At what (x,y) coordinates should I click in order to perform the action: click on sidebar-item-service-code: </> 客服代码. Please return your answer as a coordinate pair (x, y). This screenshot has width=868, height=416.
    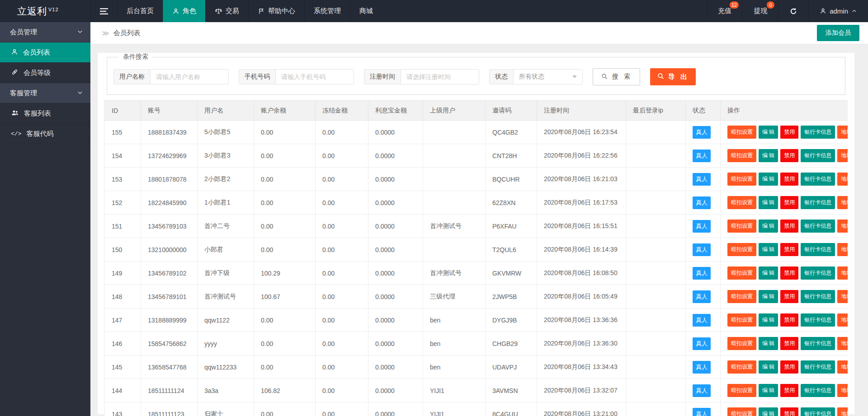
    Looking at the image, I should click on (45, 134).